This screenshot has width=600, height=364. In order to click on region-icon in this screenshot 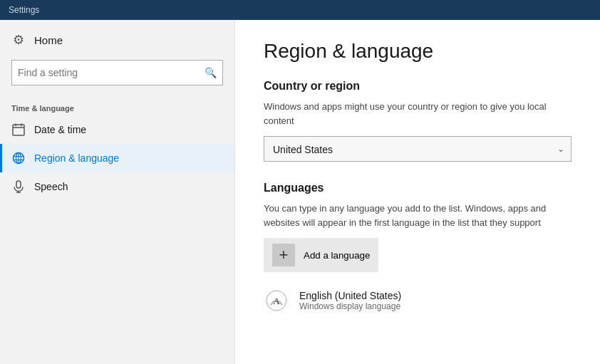, I will do `click(19, 158)`.